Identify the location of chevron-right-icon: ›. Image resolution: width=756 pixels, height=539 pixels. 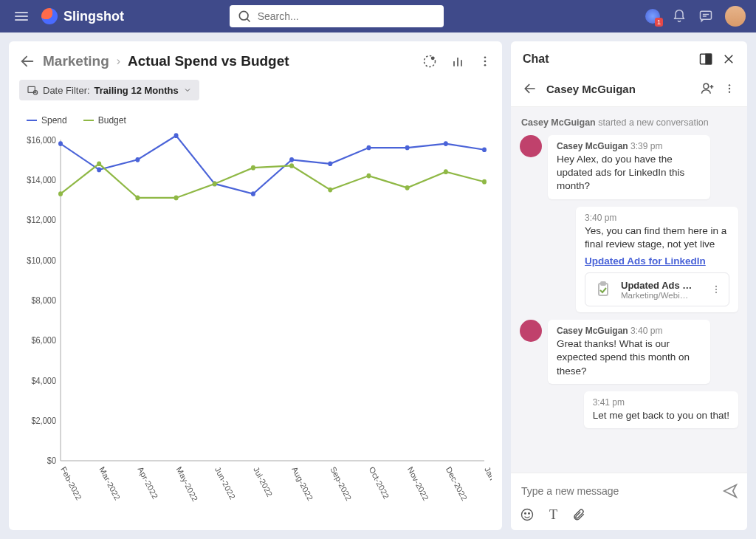
(118, 61).